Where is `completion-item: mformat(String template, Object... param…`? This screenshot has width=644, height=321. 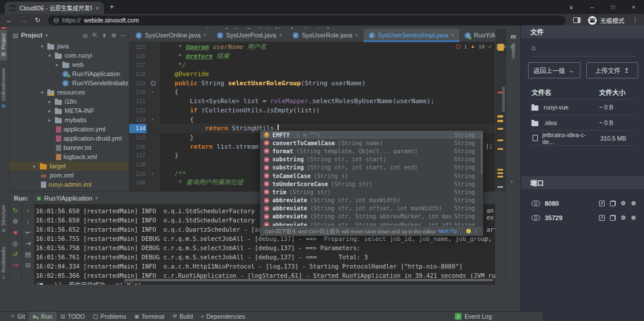 completion-item: mformat(String template, Object... param… is located at coordinates (372, 151).